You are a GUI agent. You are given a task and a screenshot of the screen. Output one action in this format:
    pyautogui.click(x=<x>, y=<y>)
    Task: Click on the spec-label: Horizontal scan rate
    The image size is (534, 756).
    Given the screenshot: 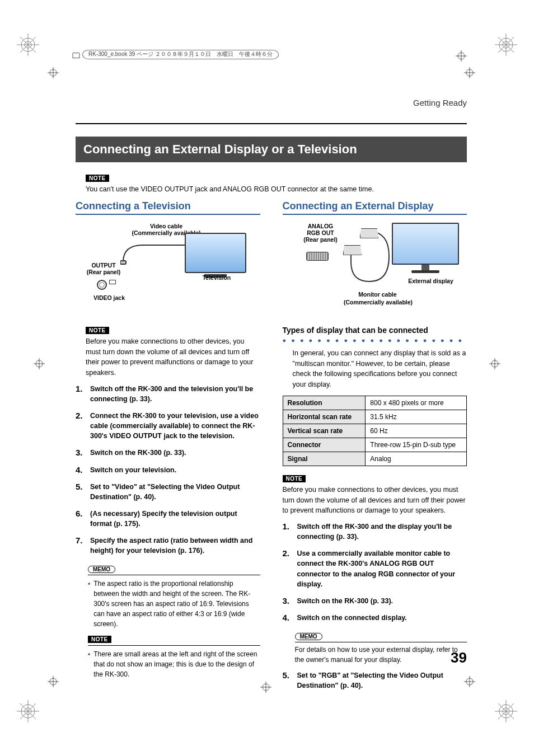 What is the action you would take?
    pyautogui.click(x=324, y=416)
    